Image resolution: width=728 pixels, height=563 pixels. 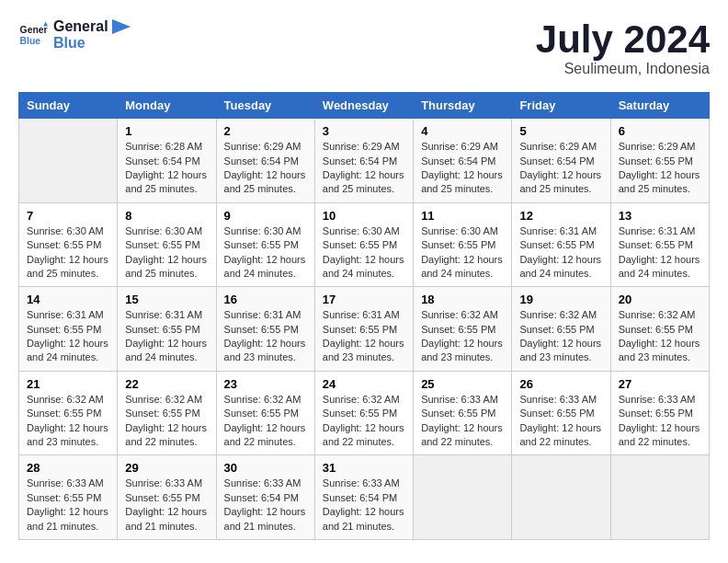 What do you see at coordinates (265, 161) in the screenshot?
I see `calendar-cell: 2Sunrise: 6:29 AMSunset: 6:54 PMDaylight…` at bounding box center [265, 161].